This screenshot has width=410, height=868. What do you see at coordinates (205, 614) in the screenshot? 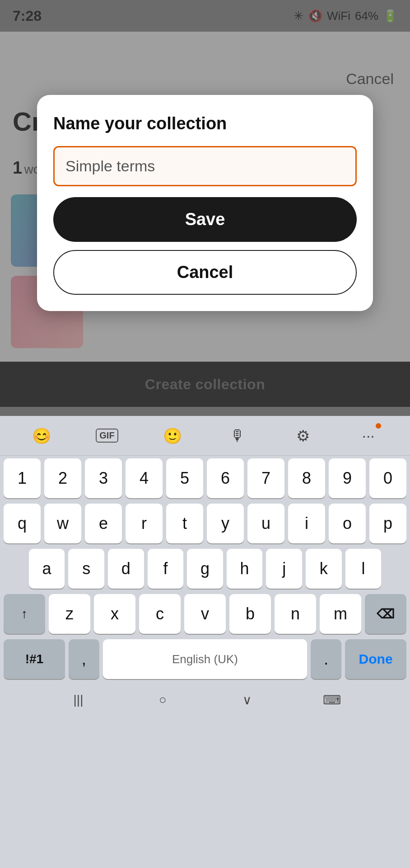
I see `zxcv-row: ↑ z x c v b n m ⌫` at bounding box center [205, 614].